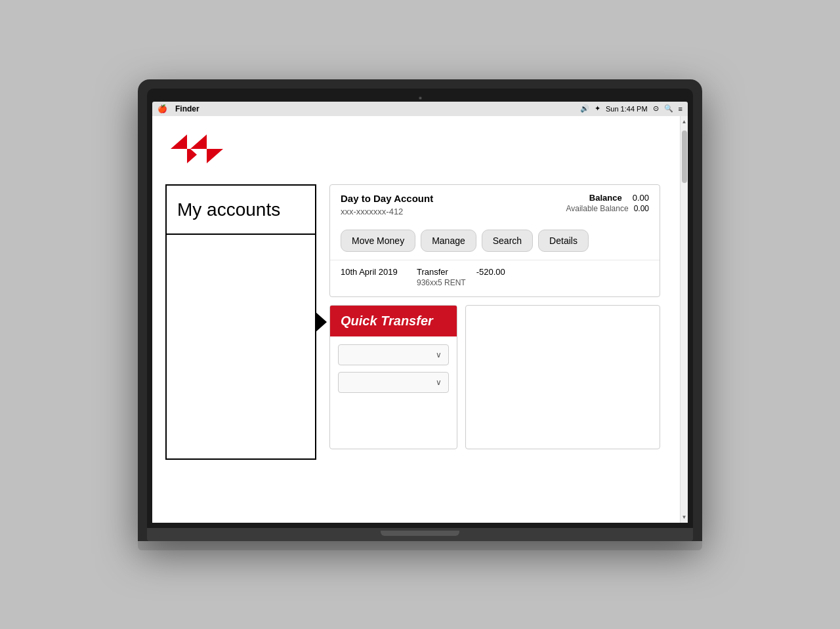 The height and width of the screenshot is (629, 840). Describe the element at coordinates (394, 369) in the screenshot. I see `quick-transfer-body: ∨ ∨` at that location.